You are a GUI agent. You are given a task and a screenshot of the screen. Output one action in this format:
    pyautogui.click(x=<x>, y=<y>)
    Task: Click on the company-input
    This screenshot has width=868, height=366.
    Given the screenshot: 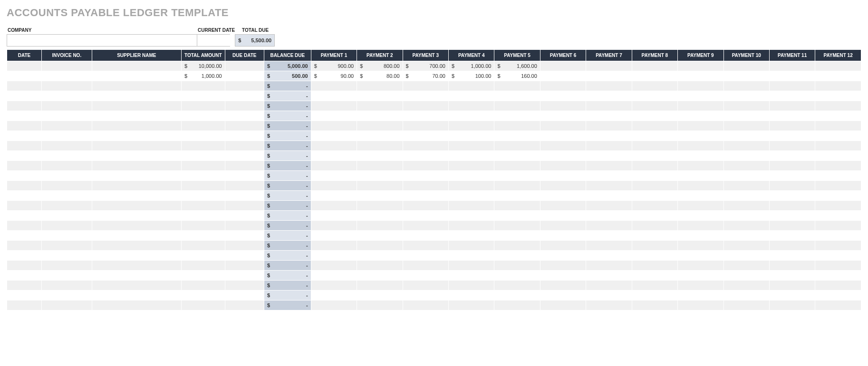 What is the action you would take?
    pyautogui.click(x=102, y=40)
    